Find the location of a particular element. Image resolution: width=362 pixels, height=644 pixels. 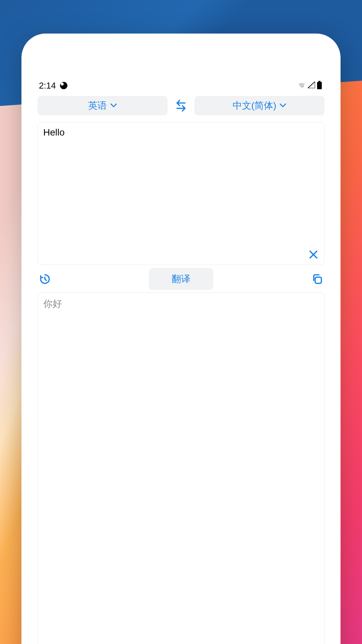

source-language-label: 英语 is located at coordinates (98, 106).